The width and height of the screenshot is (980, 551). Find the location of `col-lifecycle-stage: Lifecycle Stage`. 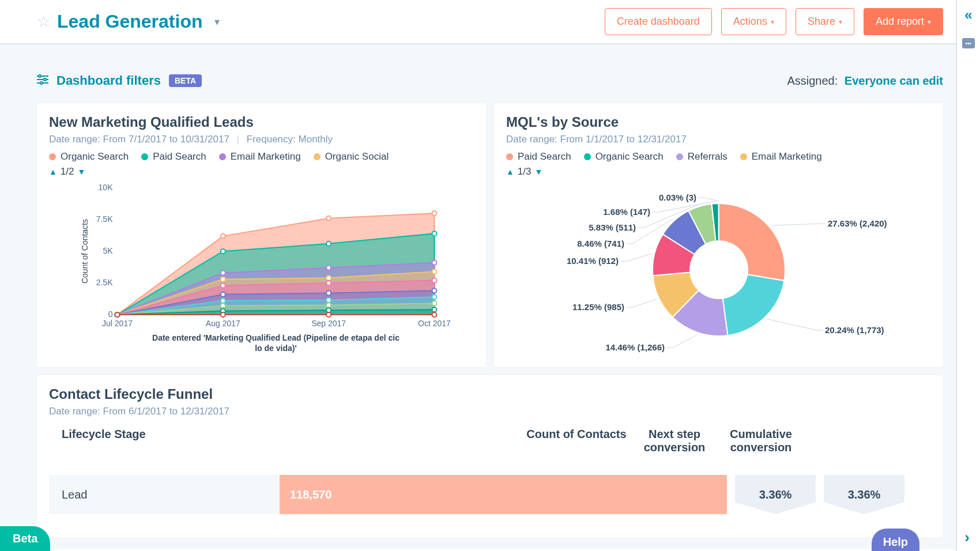

col-lifecycle-stage: Lifecycle Stage is located at coordinates (285, 441).